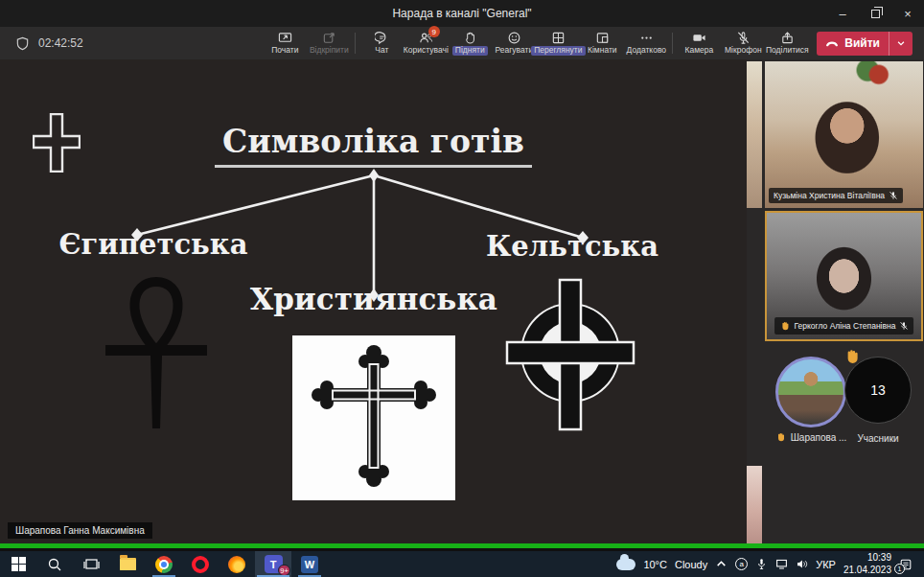  I want to click on share-button: Поділитися, so click(787, 43).